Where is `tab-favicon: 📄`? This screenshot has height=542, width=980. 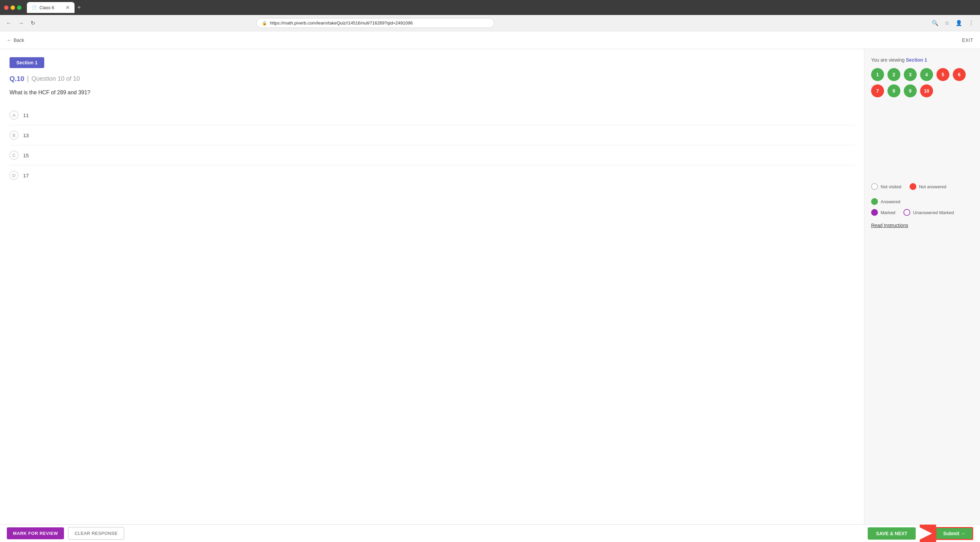
tab-favicon: 📄 is located at coordinates (34, 8).